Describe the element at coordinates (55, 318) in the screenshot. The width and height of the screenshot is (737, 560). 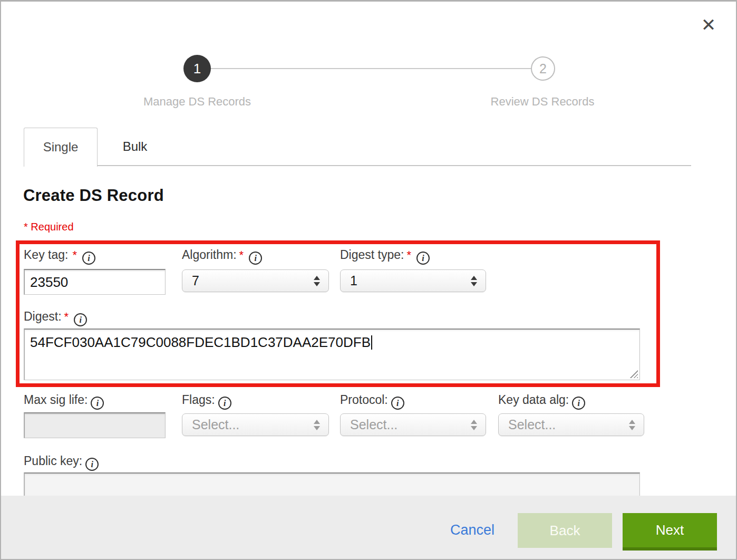
I see `digest-label: Digest:*i` at that location.